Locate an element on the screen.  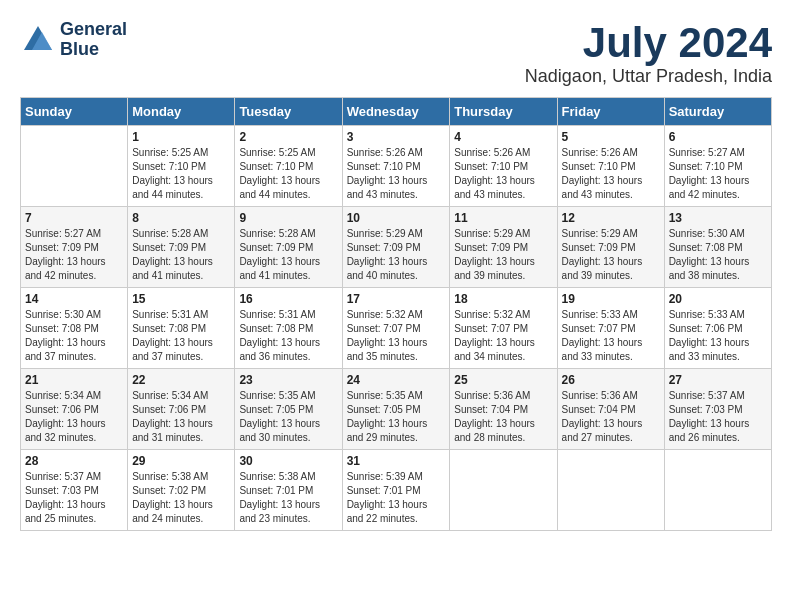
day-number: 18 is located at coordinates (503, 299).